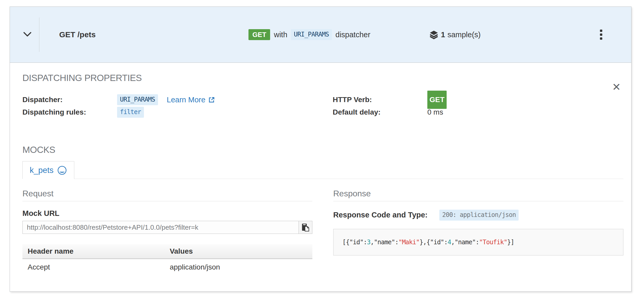 This screenshot has height=300, width=644. What do you see at coordinates (178, 100) in the screenshot?
I see `dispatcher-row: Dispatcher: URI_PARAMS Learn More` at bounding box center [178, 100].